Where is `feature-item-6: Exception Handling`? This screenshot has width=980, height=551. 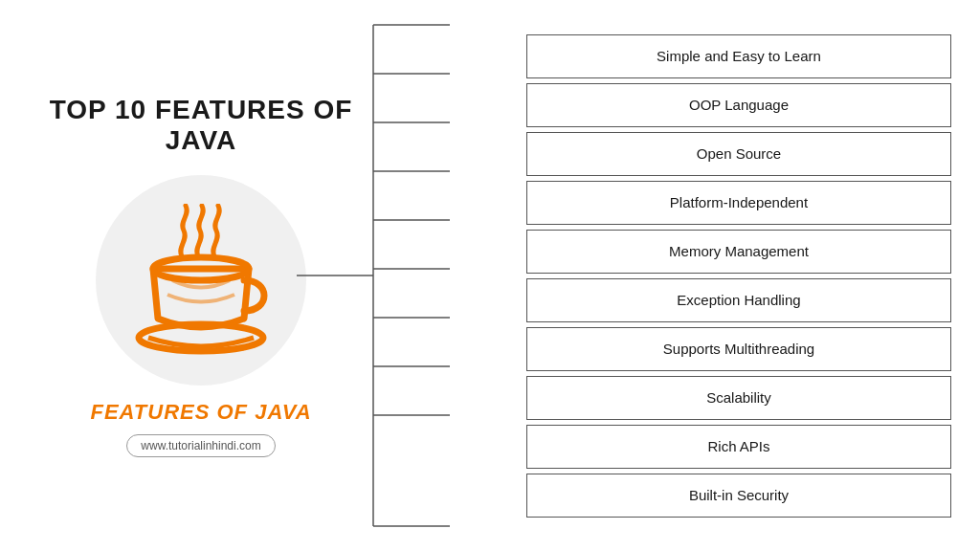
feature-item-6: Exception Handling is located at coordinates (739, 300).